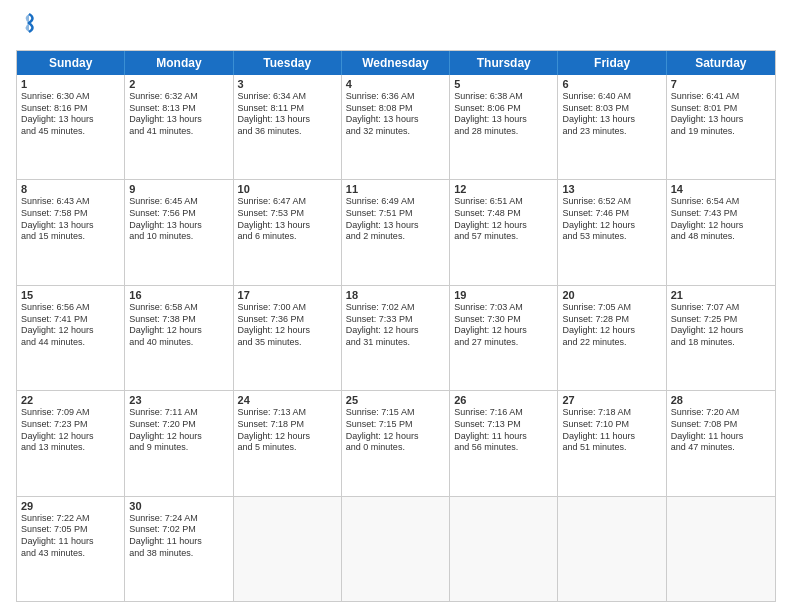  I want to click on cell-line: Daylight: 11 hours, so click(504, 437).